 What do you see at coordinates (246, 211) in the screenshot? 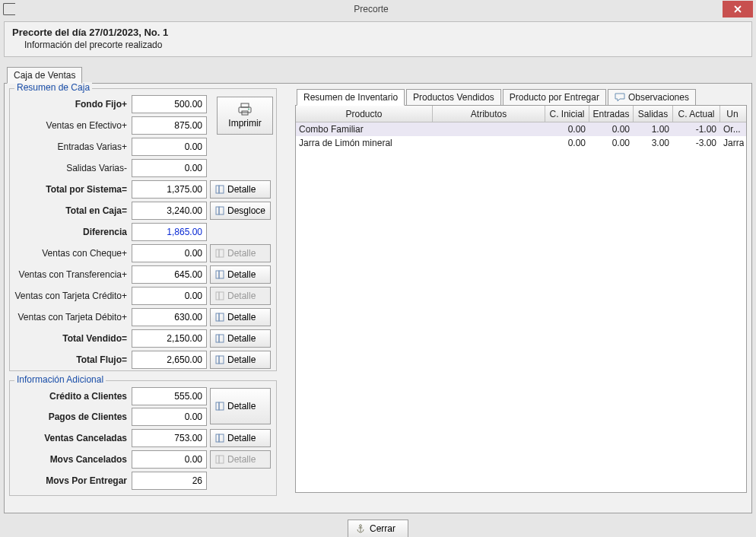
I see `desgloce-label: Desgloce` at bounding box center [246, 211].